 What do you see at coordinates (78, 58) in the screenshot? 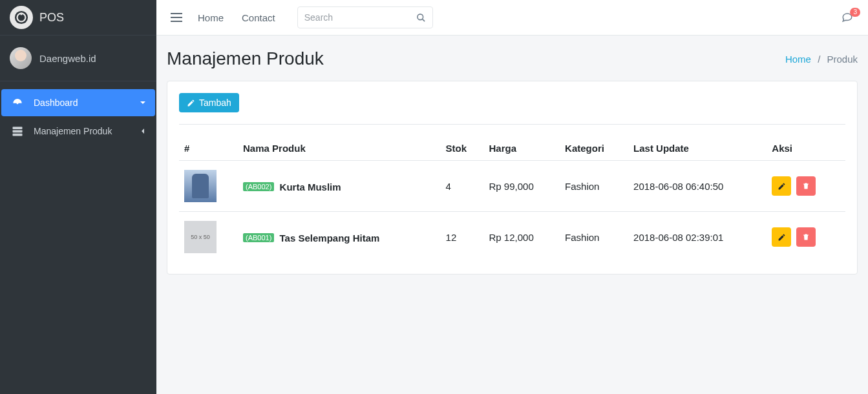
I see `user-block: Daengweb.id` at bounding box center [78, 58].